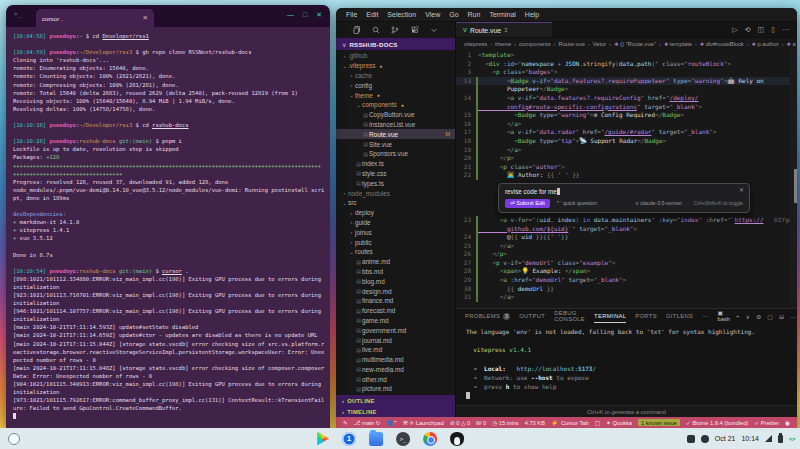  Describe the element at coordinates (505, 423) in the screenshot. I see `statusbar-item: ◷ 15 mins` at that location.